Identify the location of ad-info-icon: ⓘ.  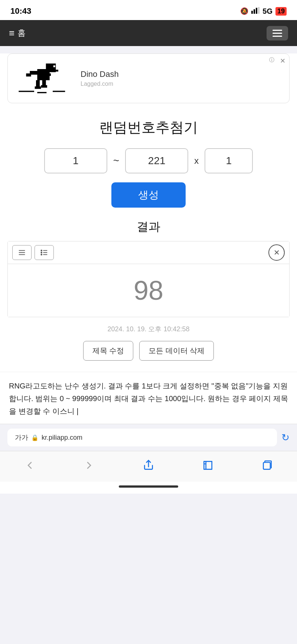
(272, 60).